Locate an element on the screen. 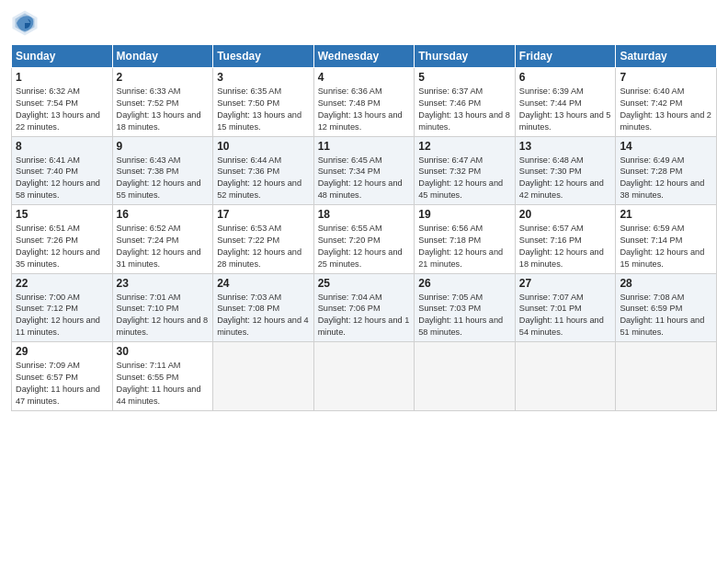  calendar-cell: 21Sunrise: 6:59 AMSunset: 7:14 PMDayligh… is located at coordinates (666, 239).